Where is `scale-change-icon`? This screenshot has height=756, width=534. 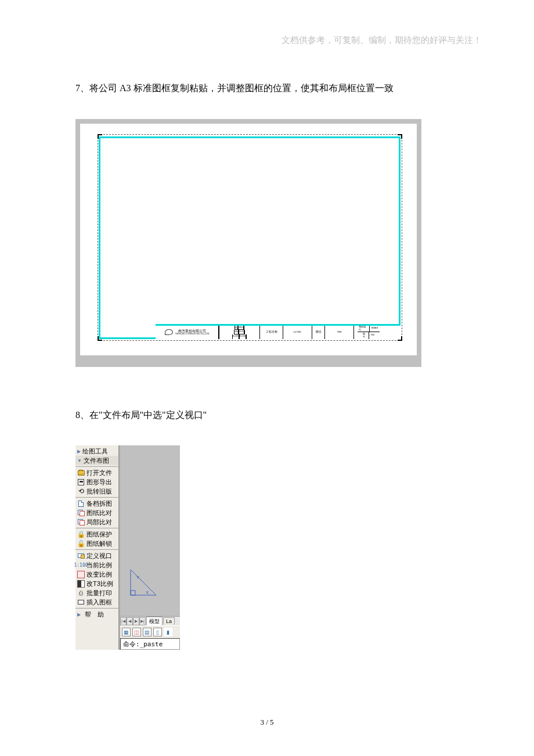
scale-change-icon is located at coordinates (81, 575).